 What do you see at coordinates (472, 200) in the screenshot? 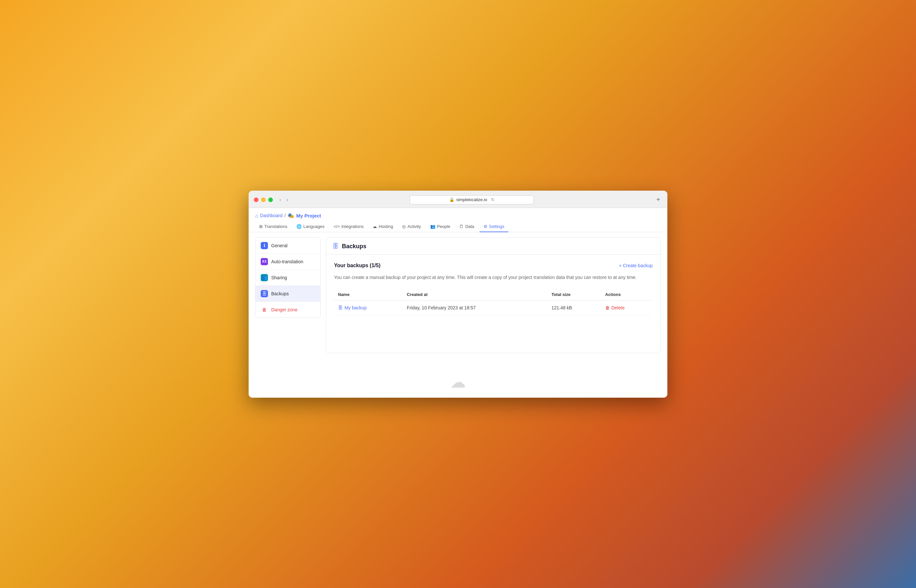
I see `url-bar: 🔒 simplelocalize.io ↻` at bounding box center [472, 200].